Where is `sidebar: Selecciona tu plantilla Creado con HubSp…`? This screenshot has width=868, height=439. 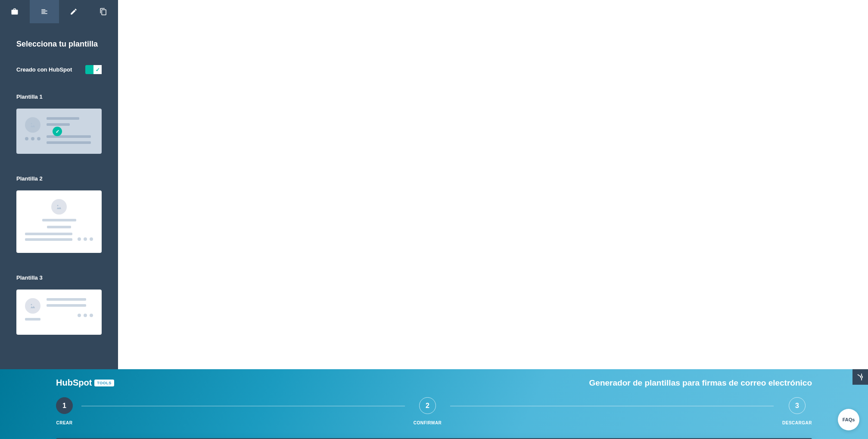 sidebar: Selecciona tu plantilla Creado con HubSp… is located at coordinates (59, 184).